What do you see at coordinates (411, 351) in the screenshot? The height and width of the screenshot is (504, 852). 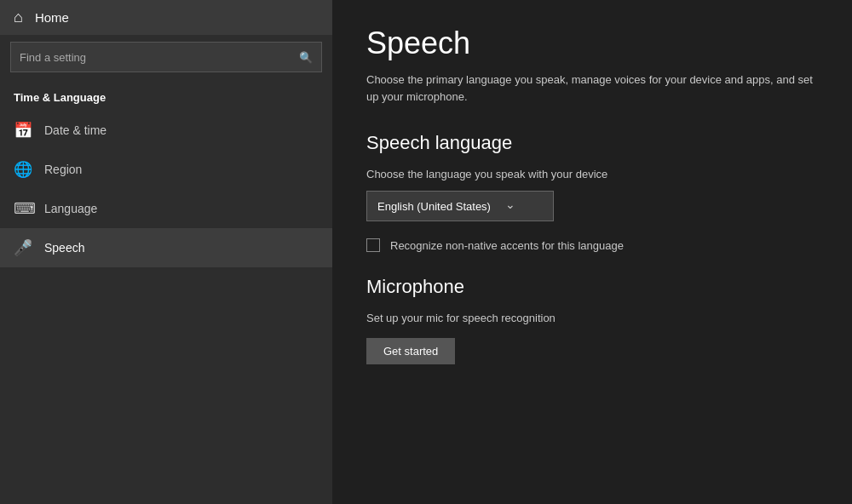 I see `get-started-button: Get started` at bounding box center [411, 351].